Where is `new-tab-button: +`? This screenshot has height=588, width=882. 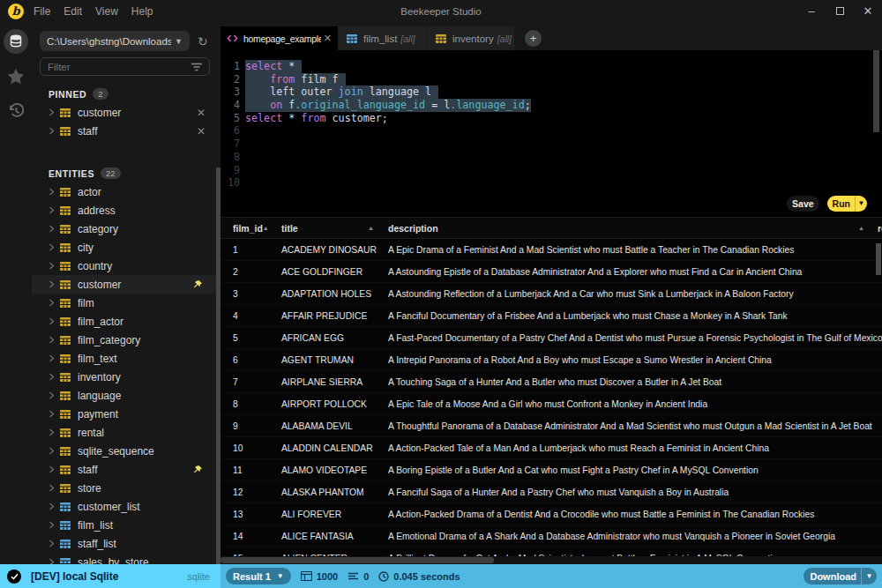 new-tab-button: + is located at coordinates (533, 39).